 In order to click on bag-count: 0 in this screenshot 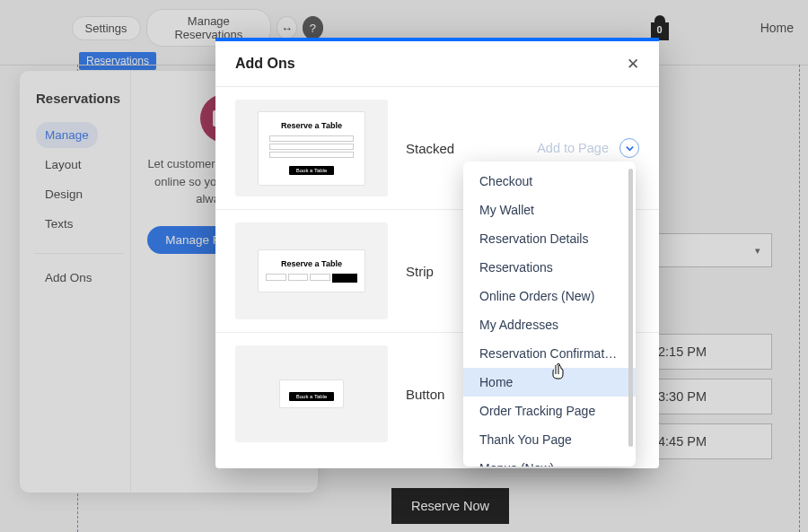, I will do `click(660, 30)`.